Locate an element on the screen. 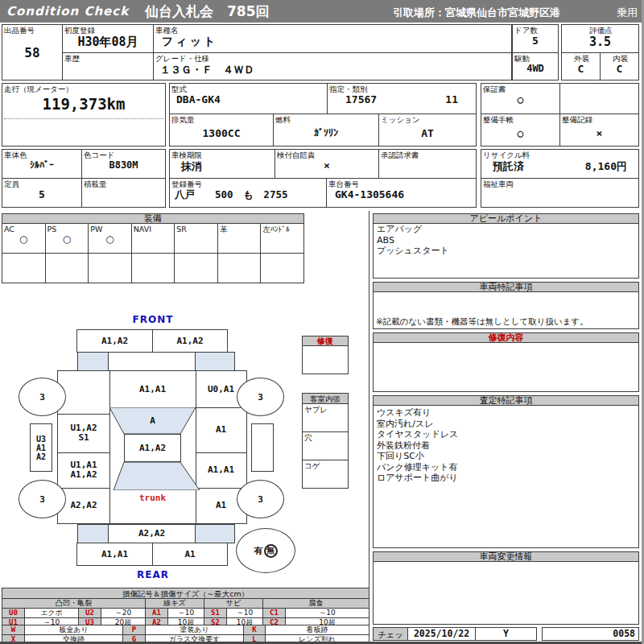  equipment-row: AC○ PS○ PW○ NAVI SR 革 左ﾊﾝﾄﾞﾙ is located at coordinates (153, 238).